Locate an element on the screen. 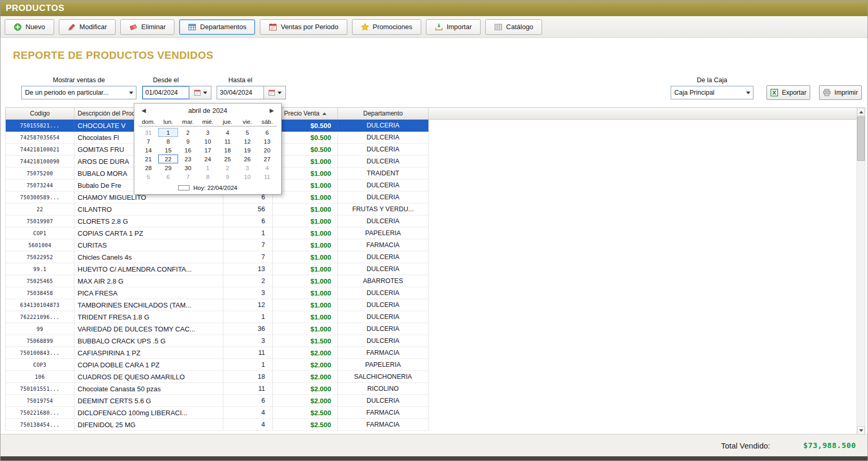 The height and width of the screenshot is (461, 868). table-row: 75025465MAX AIR 2.8 G2$1.000ABARROTES is located at coordinates (217, 281).